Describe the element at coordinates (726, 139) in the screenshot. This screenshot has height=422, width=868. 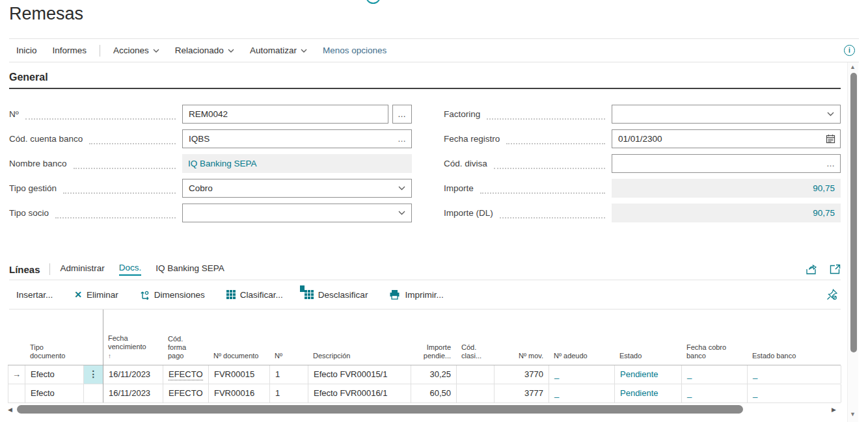
I see `fecha-registro-input` at that location.